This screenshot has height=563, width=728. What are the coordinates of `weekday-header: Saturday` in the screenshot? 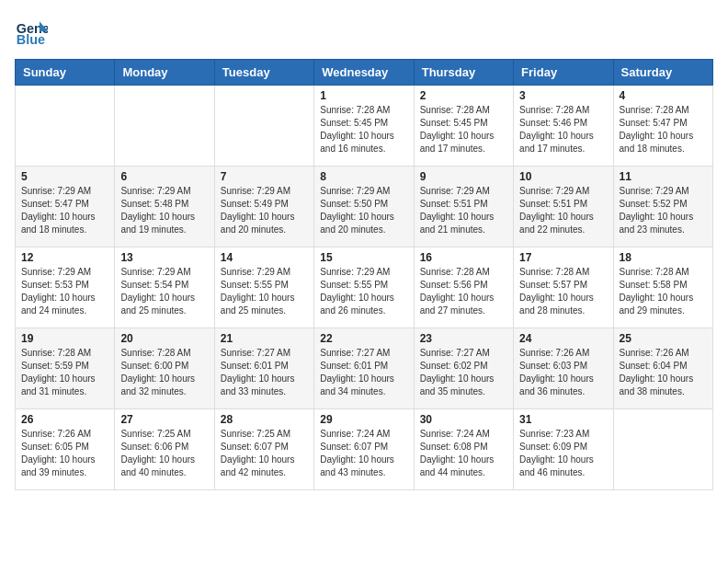 It's located at (663, 73).